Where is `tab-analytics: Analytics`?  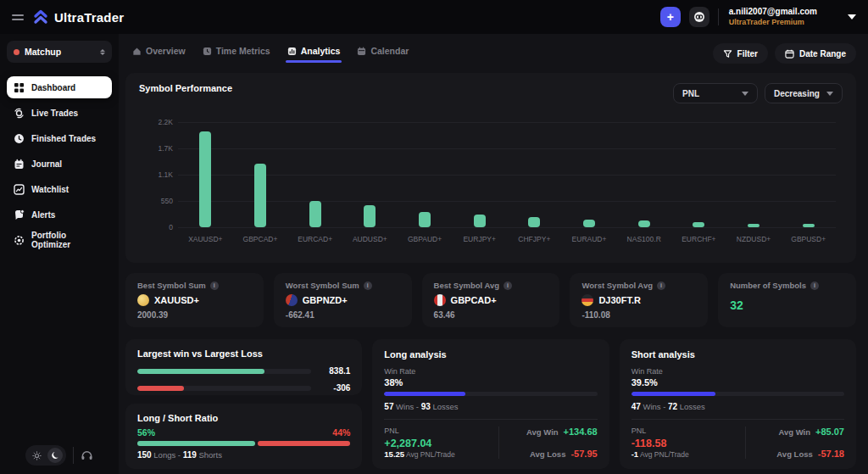
tab-analytics: Analytics is located at coordinates (314, 53).